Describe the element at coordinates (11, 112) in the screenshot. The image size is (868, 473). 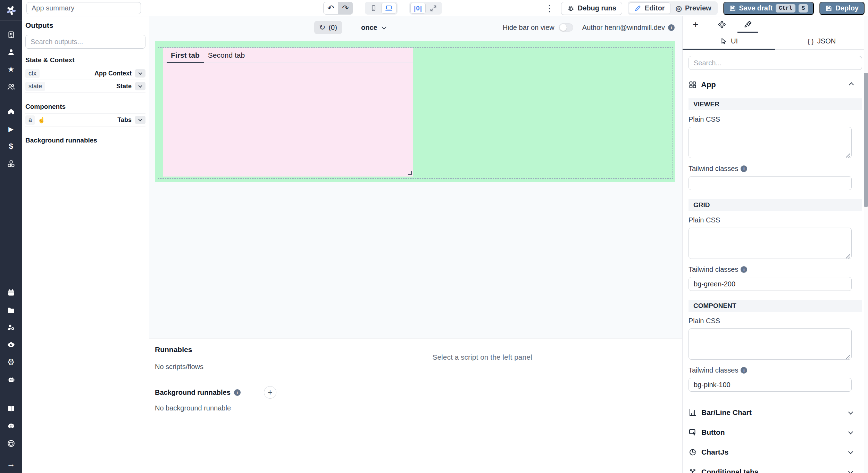
I see `home-icon-sidebar` at that location.